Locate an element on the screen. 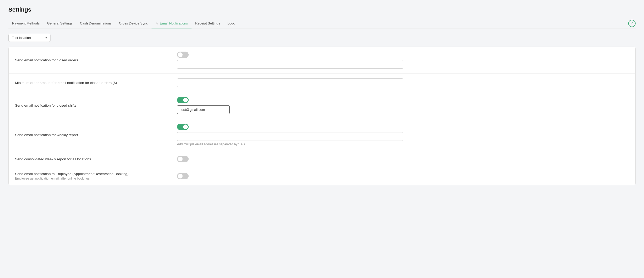 The image size is (644, 278). setting-row-min-order: Minimum order amount for email notificat… is located at coordinates (322, 83).